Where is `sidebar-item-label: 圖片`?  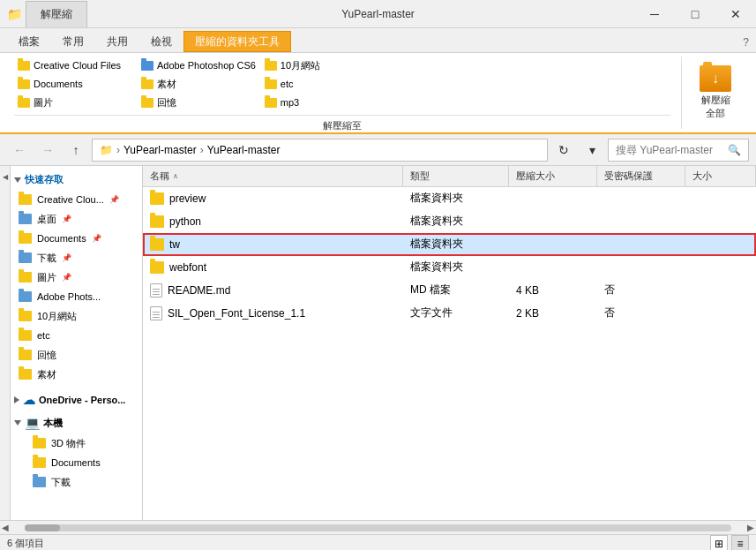
sidebar-item-label: 圖片 is located at coordinates (47, 277).